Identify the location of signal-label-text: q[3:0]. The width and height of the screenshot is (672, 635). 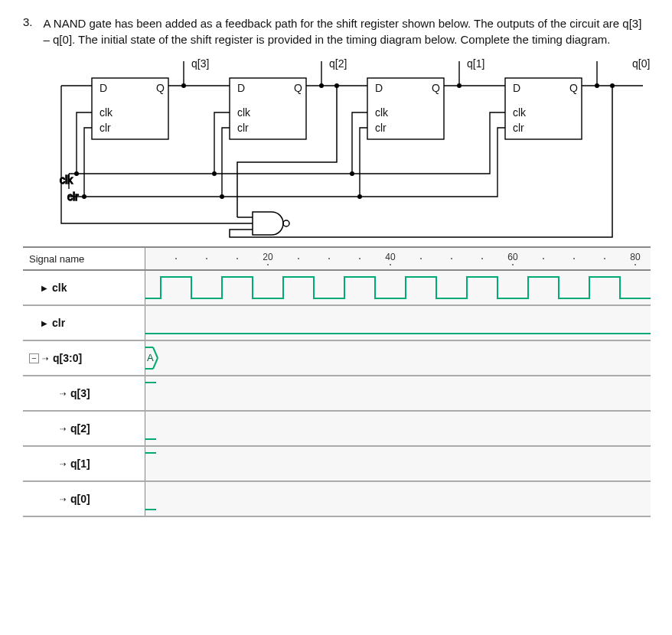
(67, 358).